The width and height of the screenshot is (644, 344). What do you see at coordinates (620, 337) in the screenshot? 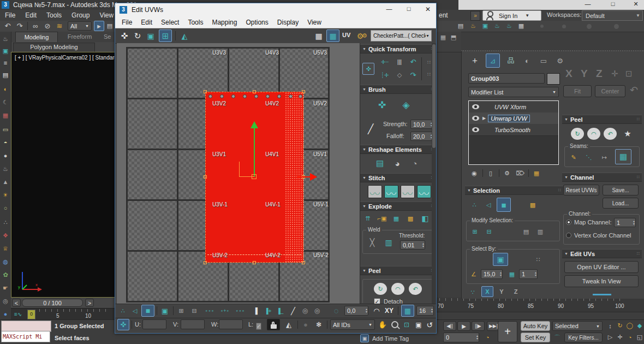
I see `walk-through-icon: ✛` at bounding box center [620, 337].